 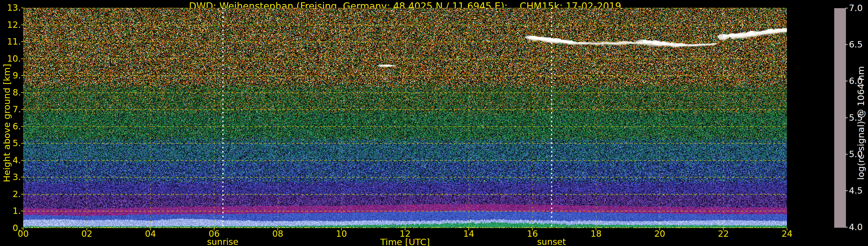 I want to click on x-tick-label: 00, so click(x=23, y=234).